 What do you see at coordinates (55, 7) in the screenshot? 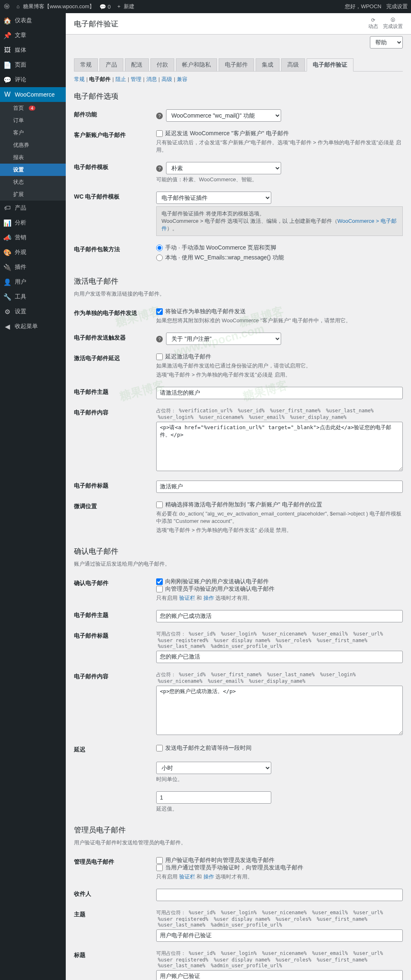
I see `site-link: ⌂ 糖果博客【www.wpocn.com】` at bounding box center [55, 7].